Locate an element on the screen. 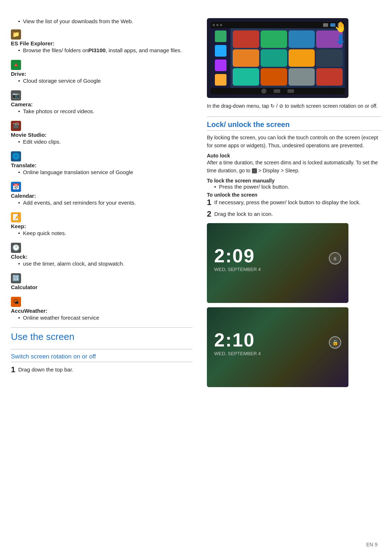  app-icon-keep: 📝 is located at coordinates (16, 217).